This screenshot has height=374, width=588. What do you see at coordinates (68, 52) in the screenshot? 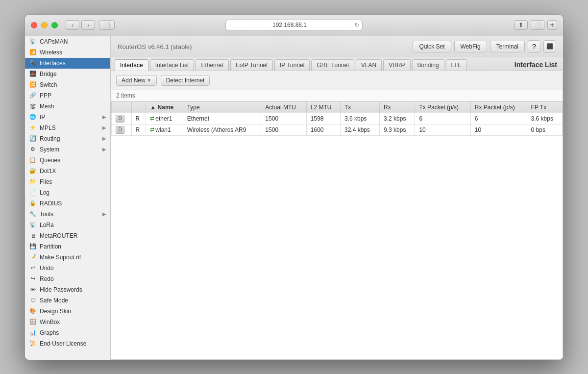
I see `sidebar-item-wireless: 📶Wireless` at bounding box center [68, 52].